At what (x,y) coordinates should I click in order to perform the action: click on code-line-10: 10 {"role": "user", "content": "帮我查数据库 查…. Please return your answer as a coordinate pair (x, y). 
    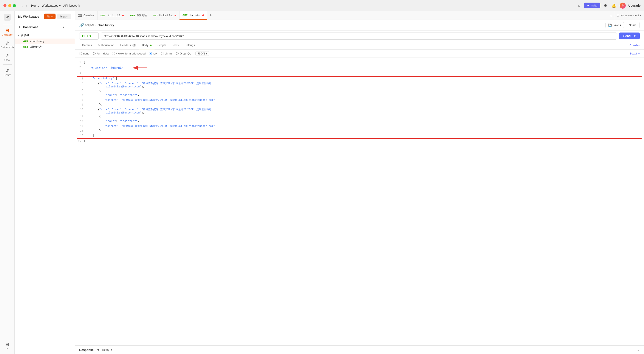
    Looking at the image, I should click on (360, 111).